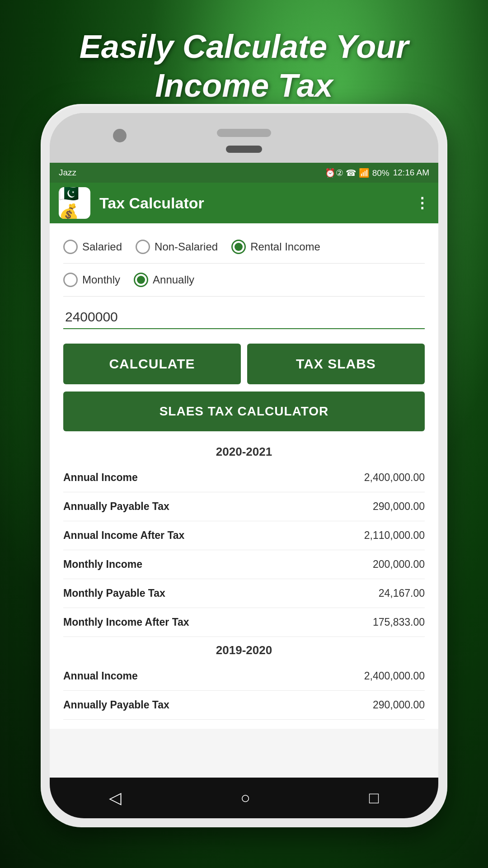 Image resolution: width=488 pixels, height=868 pixels. What do you see at coordinates (174, 280) in the screenshot?
I see `radio-annually-label: Annually` at bounding box center [174, 280].